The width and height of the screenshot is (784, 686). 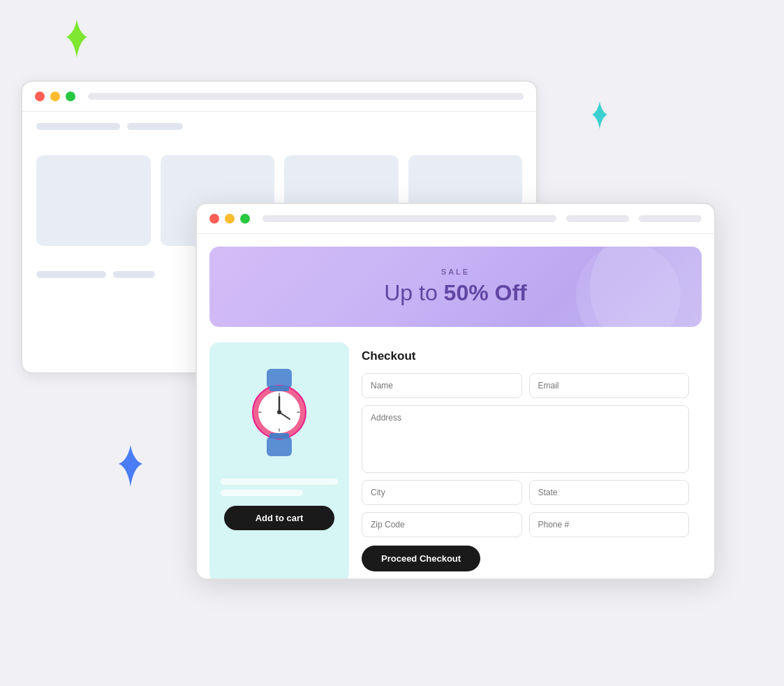 I want to click on dot-yellow, so click(x=55, y=96).